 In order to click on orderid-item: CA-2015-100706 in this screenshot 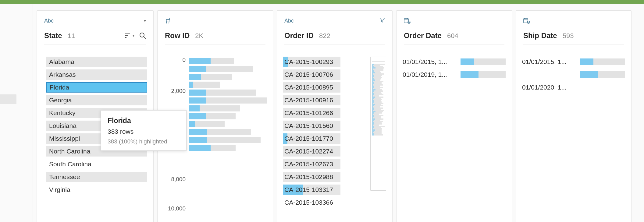, I will do `click(325, 75)`.